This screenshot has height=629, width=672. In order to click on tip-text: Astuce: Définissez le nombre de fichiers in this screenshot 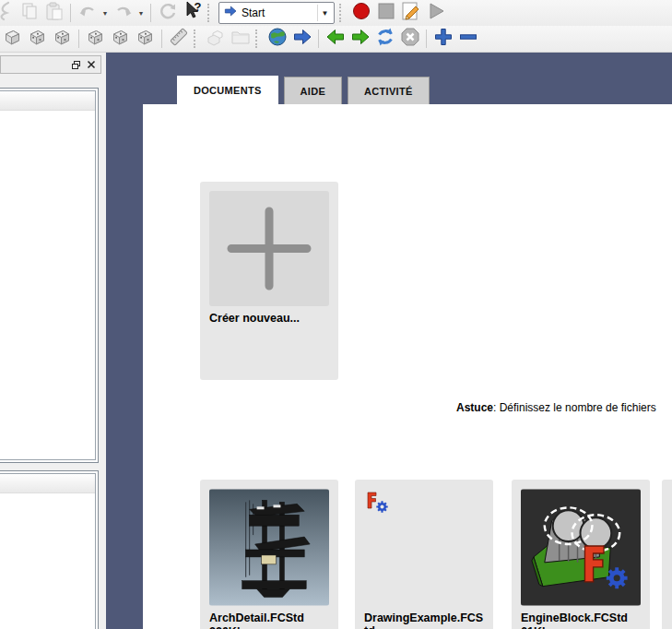, I will do `click(557, 408)`.